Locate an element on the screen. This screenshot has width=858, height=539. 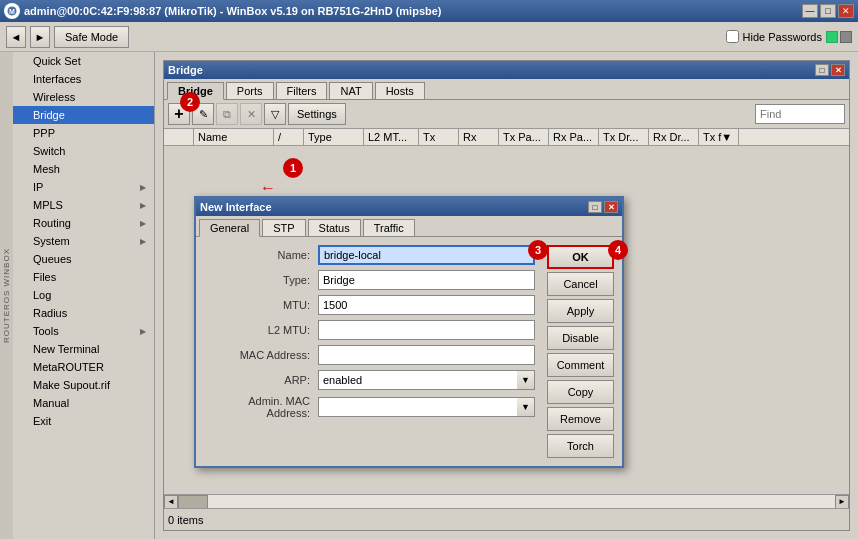
forward-button: ► is located at coordinates (40, 37).